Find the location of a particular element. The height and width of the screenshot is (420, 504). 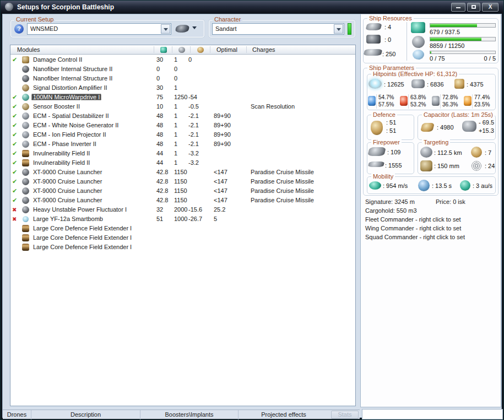

module-name: Large YF-12a Smartbomb is located at coordinates (68, 219).